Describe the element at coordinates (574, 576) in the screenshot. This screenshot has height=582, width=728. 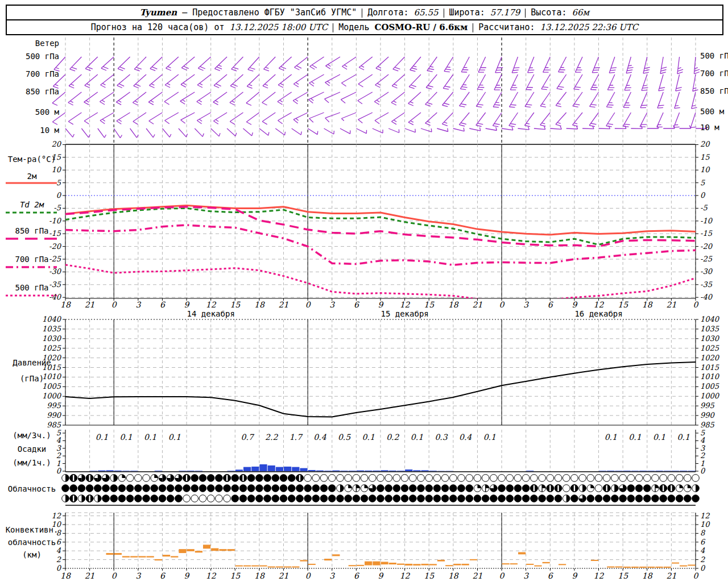
I see `svg-text: 9` at that location.